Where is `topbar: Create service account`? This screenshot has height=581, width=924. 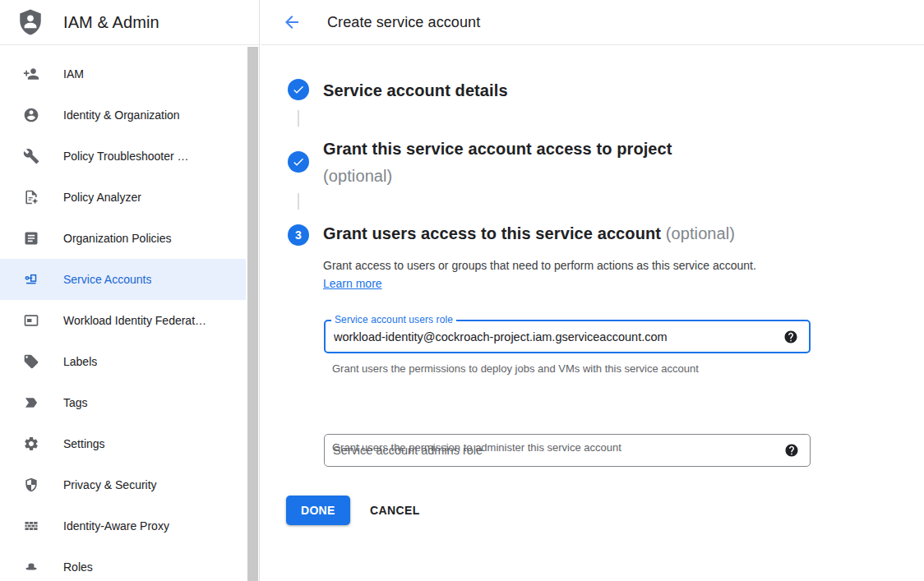
topbar: Create service account is located at coordinates (592, 23).